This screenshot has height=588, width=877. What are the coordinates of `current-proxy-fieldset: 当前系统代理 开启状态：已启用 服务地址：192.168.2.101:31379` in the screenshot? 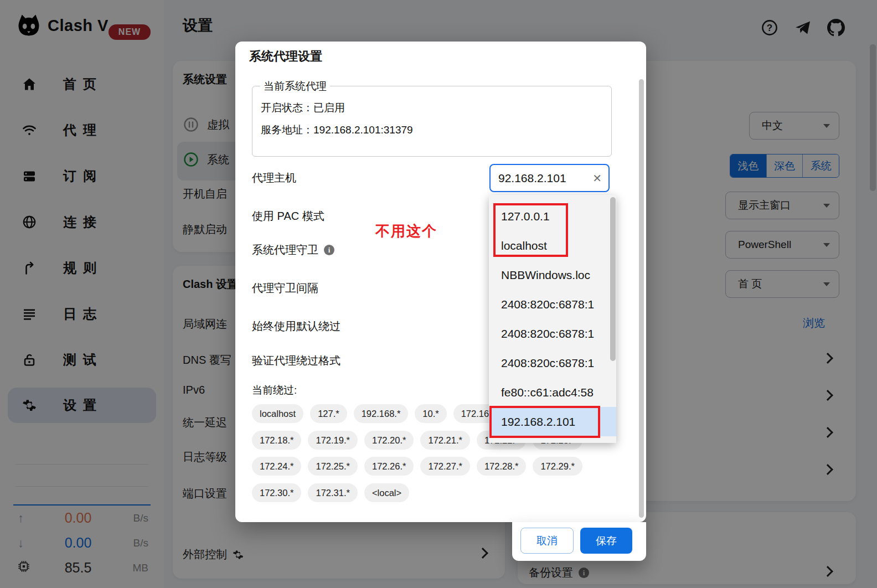 It's located at (432, 121).